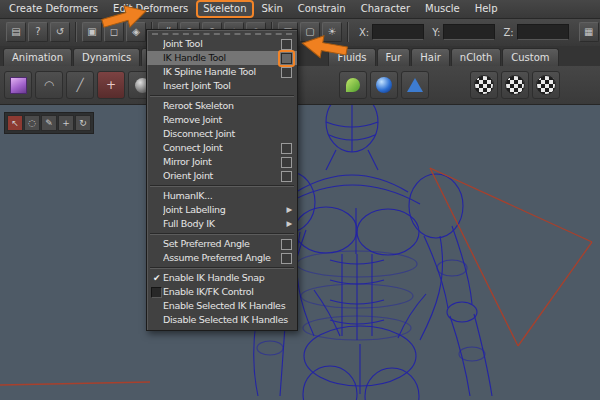 The width and height of the screenshot is (600, 400). I want to click on scene-list-icon: ▤, so click(16, 32).